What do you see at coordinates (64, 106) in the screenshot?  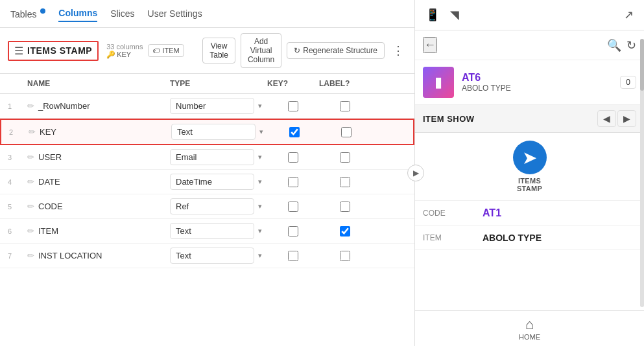 I see `column-name: _RowNumber` at bounding box center [64, 106].